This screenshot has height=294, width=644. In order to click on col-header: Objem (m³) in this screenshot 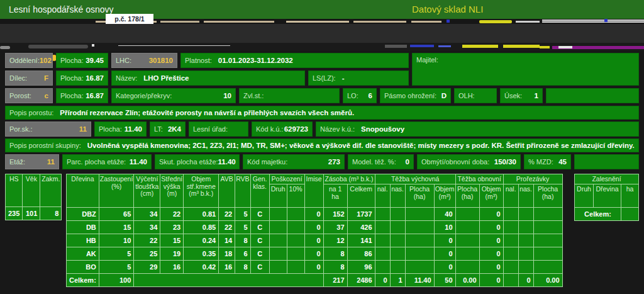, I will do `click(445, 196)`.